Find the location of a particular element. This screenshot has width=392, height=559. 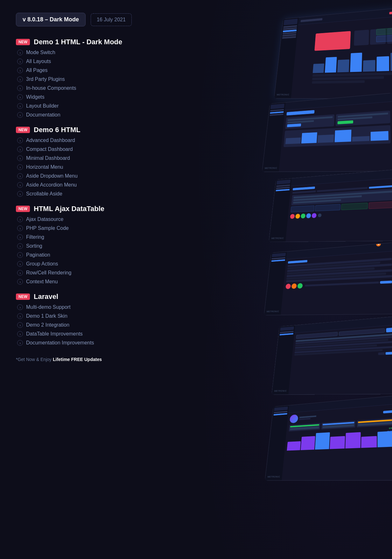

menu-label-datatable-2: Filtering is located at coordinates (35, 237).